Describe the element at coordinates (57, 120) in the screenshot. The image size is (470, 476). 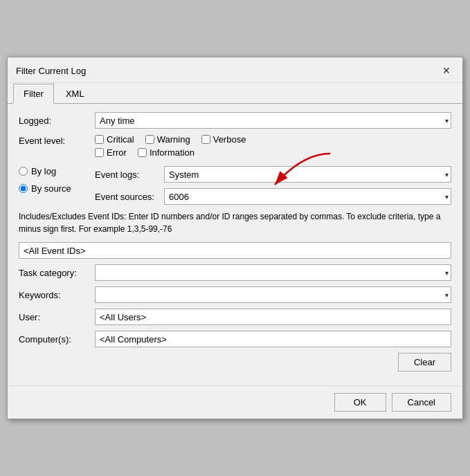
I see `logged-label: Logged:` at that location.